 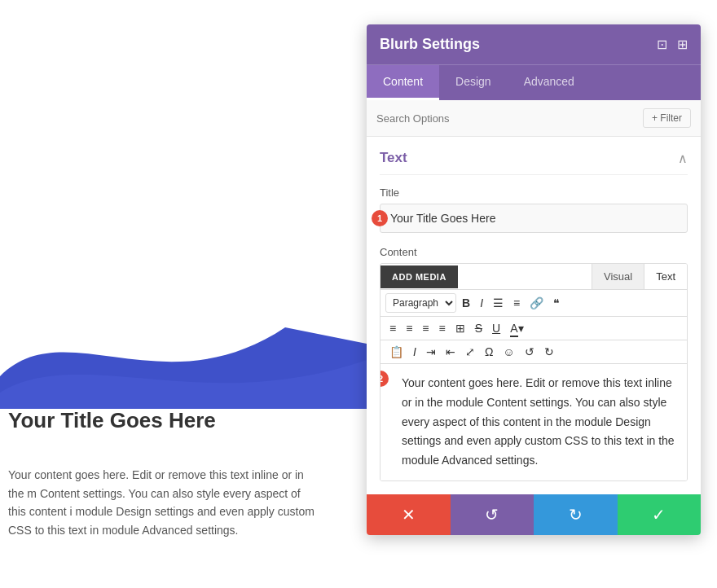 I want to click on tab-advanced: Advanced, so click(x=549, y=83).